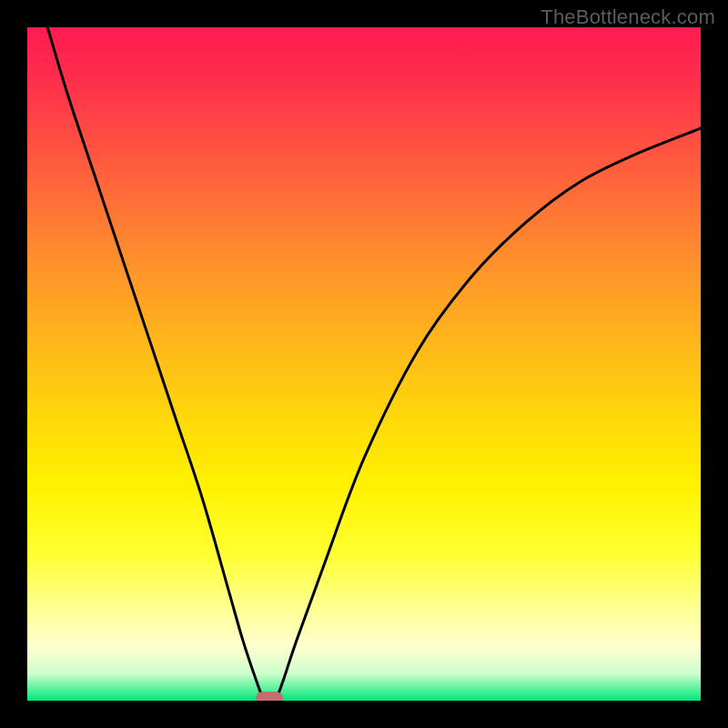 The height and width of the screenshot is (728, 728). What do you see at coordinates (628, 17) in the screenshot?
I see `watermark-text: TheBottleneck.com` at bounding box center [628, 17].